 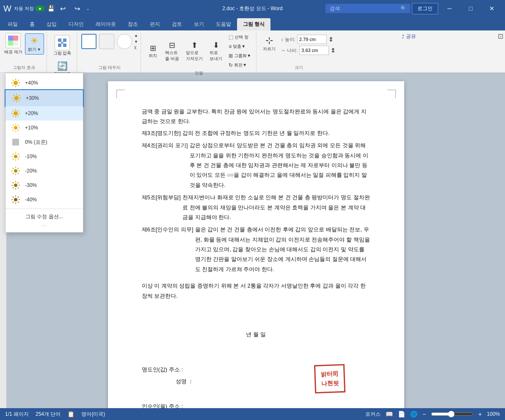 I want to click on brightness-item-neg40: -40%, so click(x=44, y=200).